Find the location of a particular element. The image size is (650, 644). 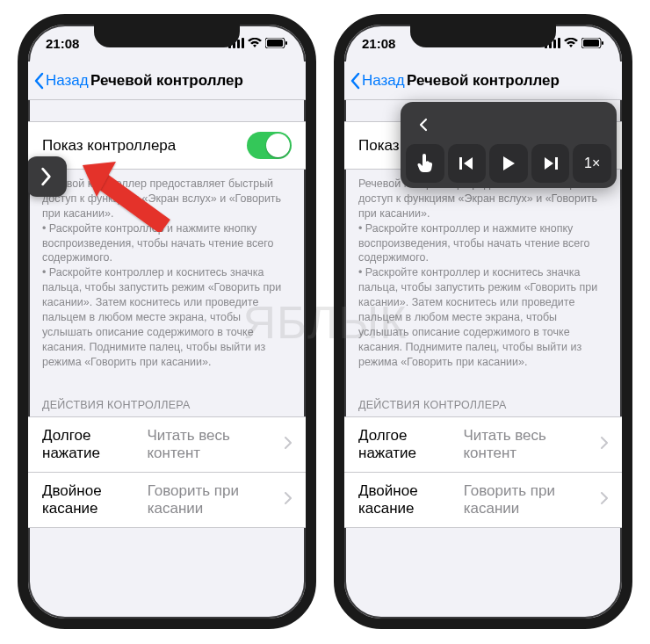

hand-point-icon is located at coordinates (425, 163).